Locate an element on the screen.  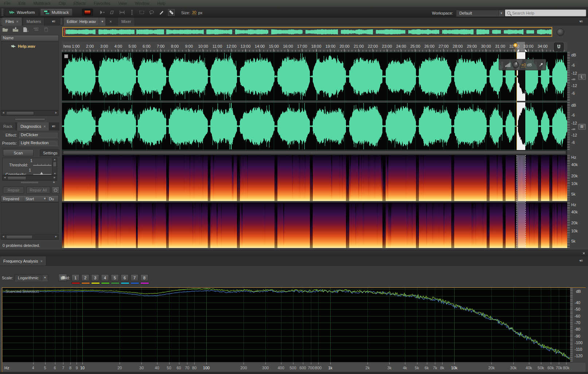
hold-button-1: 1 is located at coordinates (75, 277).